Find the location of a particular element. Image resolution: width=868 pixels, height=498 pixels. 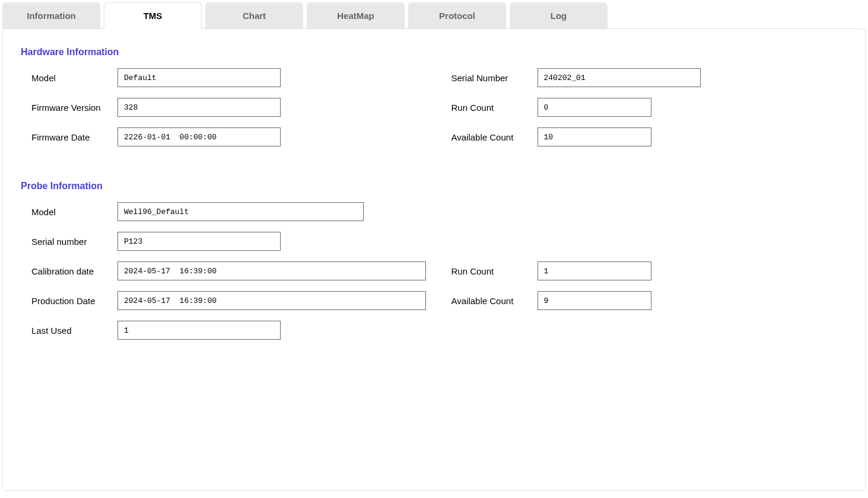

hardware-serial-row: Serial Number is located at coordinates (650, 78).